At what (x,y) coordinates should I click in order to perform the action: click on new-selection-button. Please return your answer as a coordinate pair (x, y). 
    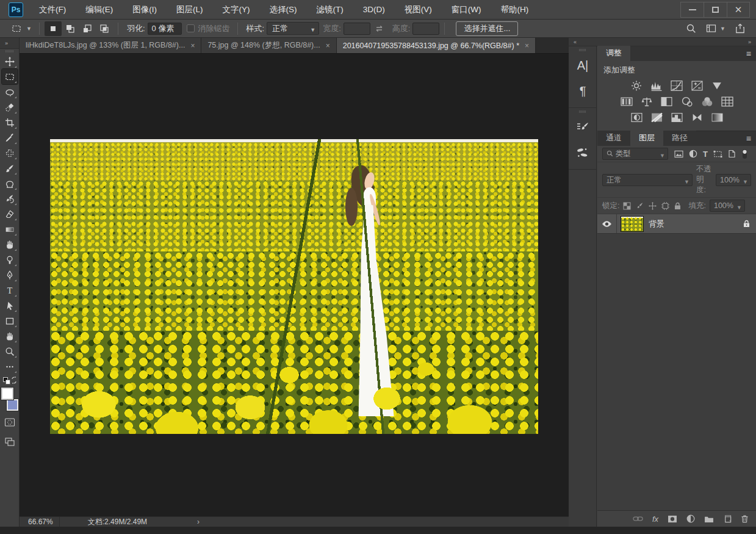
    Looking at the image, I should click on (53, 29).